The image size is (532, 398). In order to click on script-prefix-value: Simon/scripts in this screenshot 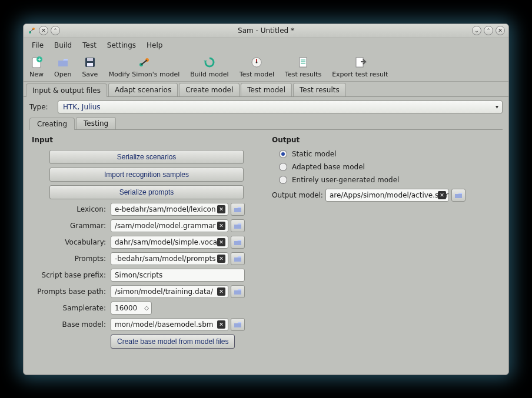, I will do `click(139, 275)`.